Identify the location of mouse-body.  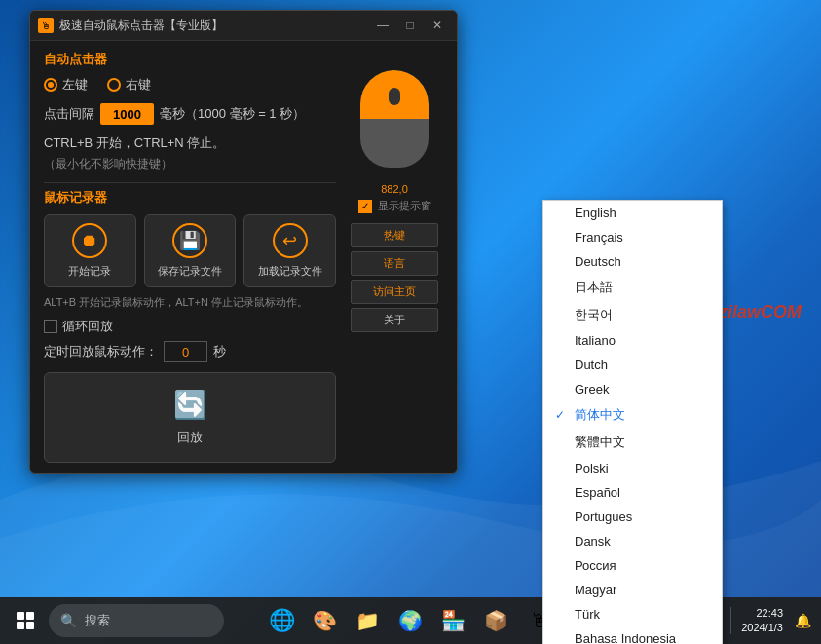
(394, 119).